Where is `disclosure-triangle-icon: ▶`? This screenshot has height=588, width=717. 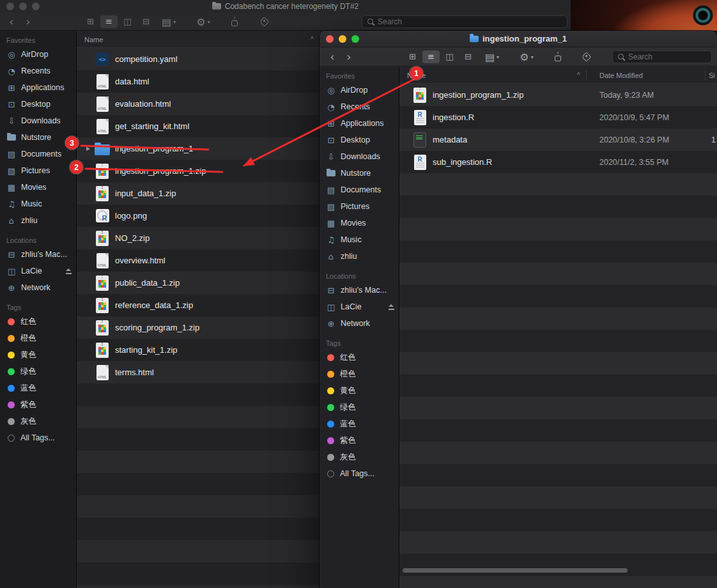
disclosure-triangle-icon: ▶ is located at coordinates (88, 148).